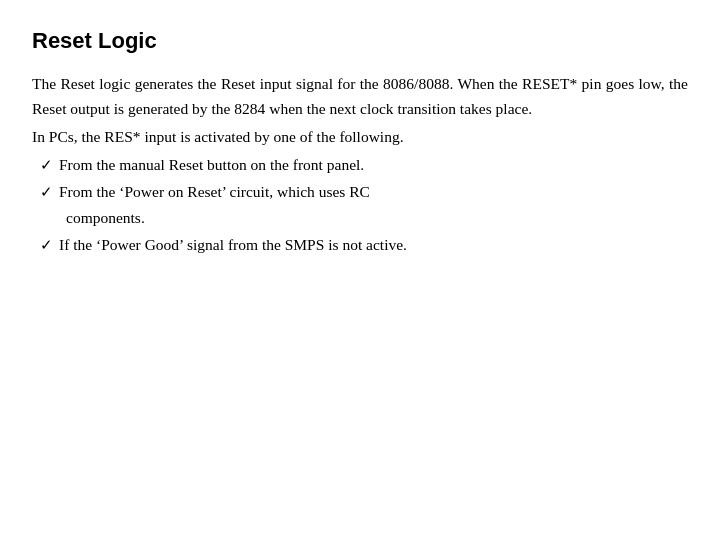 This screenshot has height=540, width=720. Describe the element at coordinates (360, 96) in the screenshot. I see `main-paragraph-text: The Reset logic generates the Reset inpu…` at that location.